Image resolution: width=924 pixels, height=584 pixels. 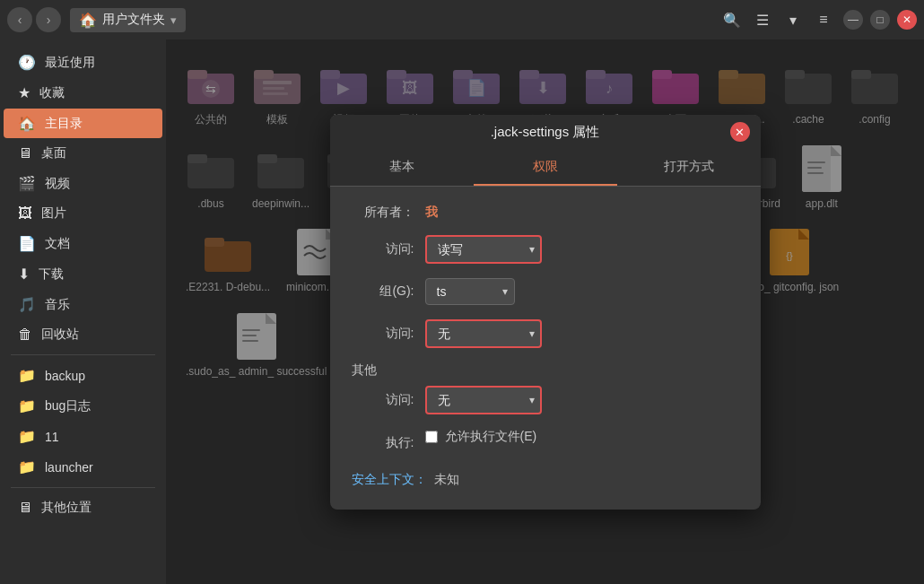 What do you see at coordinates (83, 508) in the screenshot?
I see `sidebar-item-other: 🖥 其他位置` at bounding box center [83, 508].